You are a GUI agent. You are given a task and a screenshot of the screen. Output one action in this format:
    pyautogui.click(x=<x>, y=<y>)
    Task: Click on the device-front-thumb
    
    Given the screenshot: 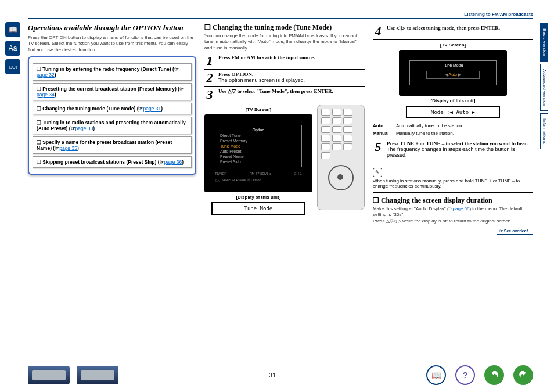 What is the action you would take?
    pyautogui.click(x=49, y=375)
    